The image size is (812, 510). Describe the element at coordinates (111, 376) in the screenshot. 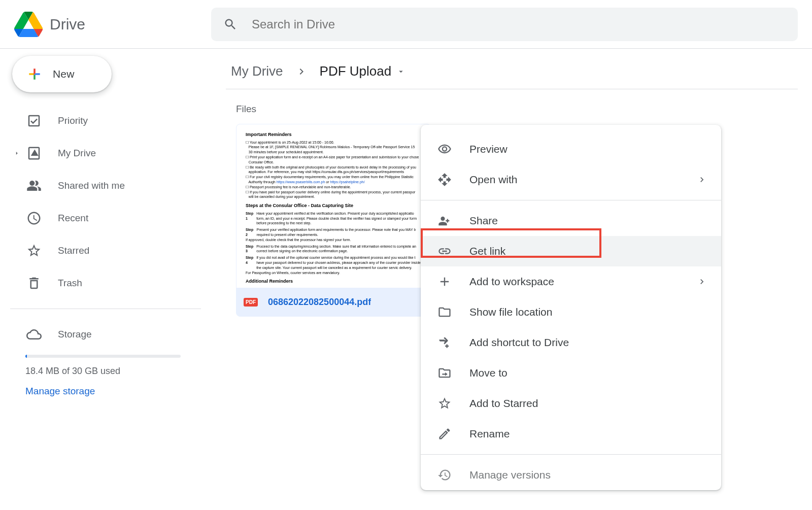

I see `storage-used-text: 18.4 MB of 30 GB used` at that location.